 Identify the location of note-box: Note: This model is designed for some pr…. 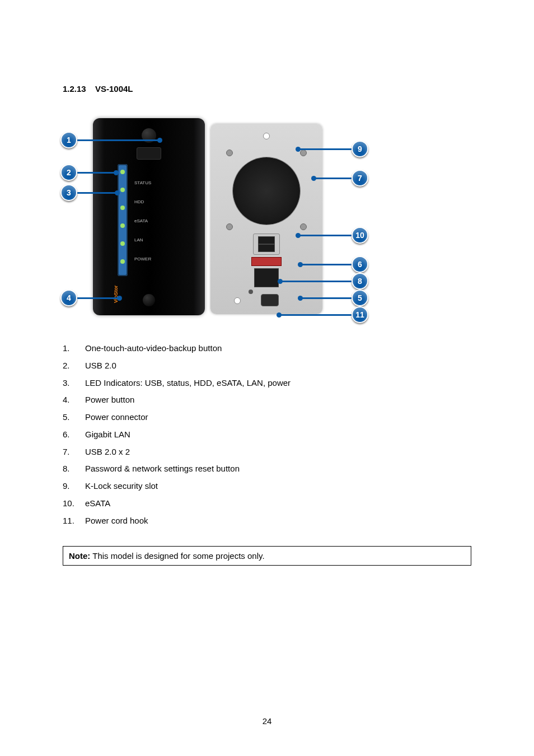
(267, 556).